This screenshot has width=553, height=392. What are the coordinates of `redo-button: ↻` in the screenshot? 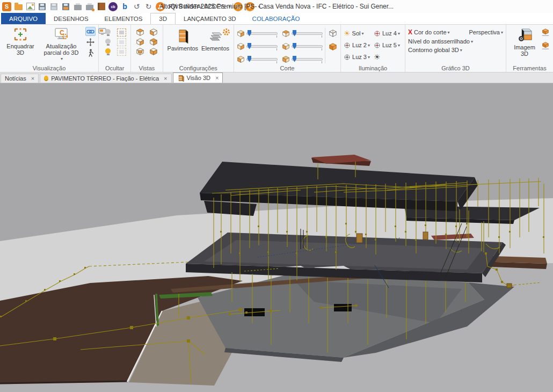 It's located at (148, 6).